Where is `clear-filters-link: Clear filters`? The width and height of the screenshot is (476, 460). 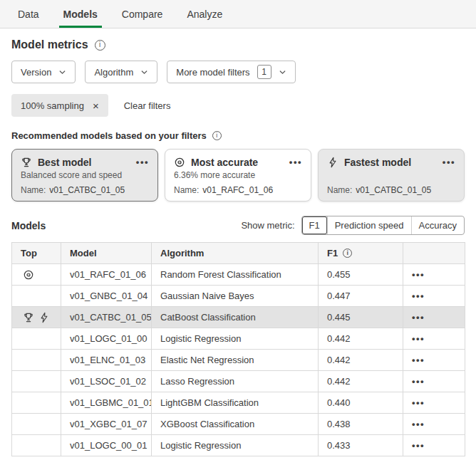
clear-filters-link: Clear filters is located at coordinates (148, 105).